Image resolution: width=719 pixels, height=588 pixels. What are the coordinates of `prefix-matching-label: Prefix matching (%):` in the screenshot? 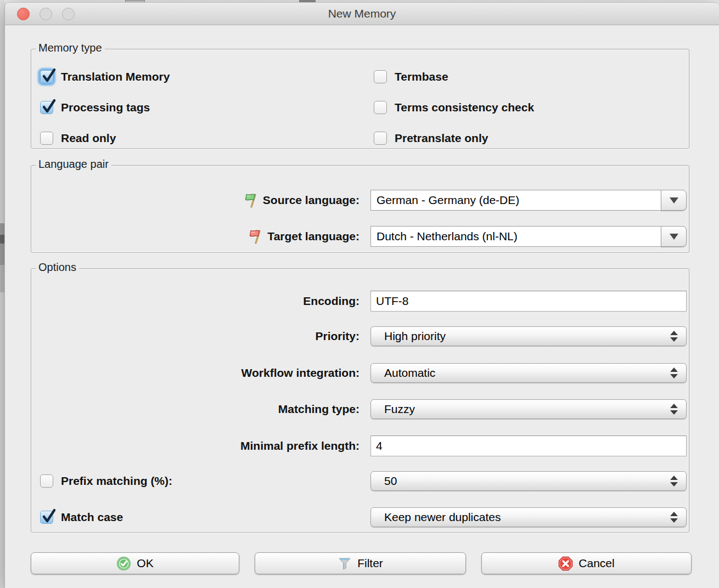 It's located at (116, 481).